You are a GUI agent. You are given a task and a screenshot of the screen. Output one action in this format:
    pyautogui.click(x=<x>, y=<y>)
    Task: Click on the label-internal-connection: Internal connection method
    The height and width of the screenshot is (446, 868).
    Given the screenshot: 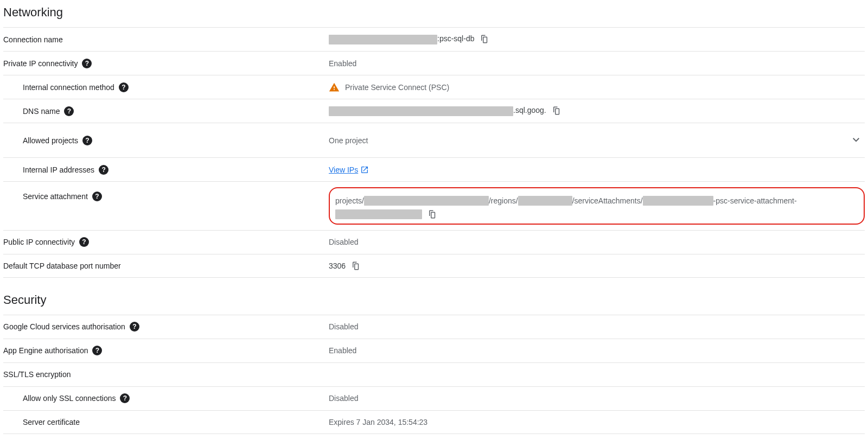 What is the action you would take?
    pyautogui.click(x=68, y=87)
    